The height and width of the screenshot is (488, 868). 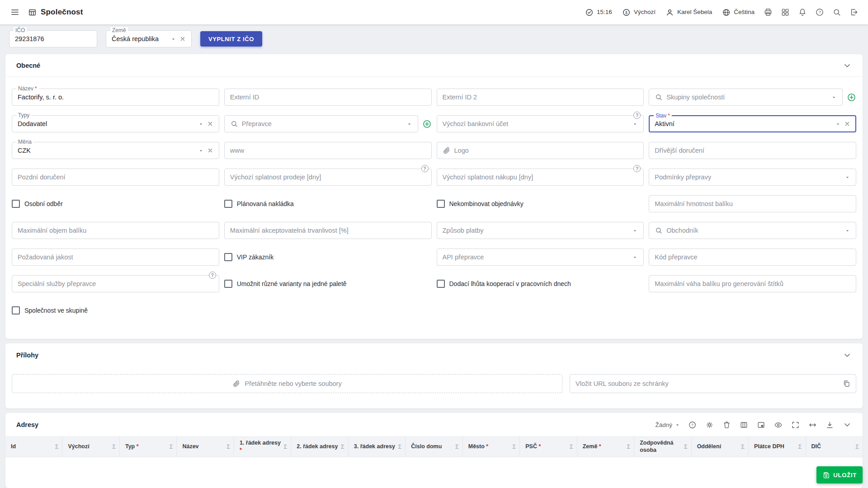 What do you see at coordinates (710, 425) in the screenshot?
I see `table-settings-button` at bounding box center [710, 425].